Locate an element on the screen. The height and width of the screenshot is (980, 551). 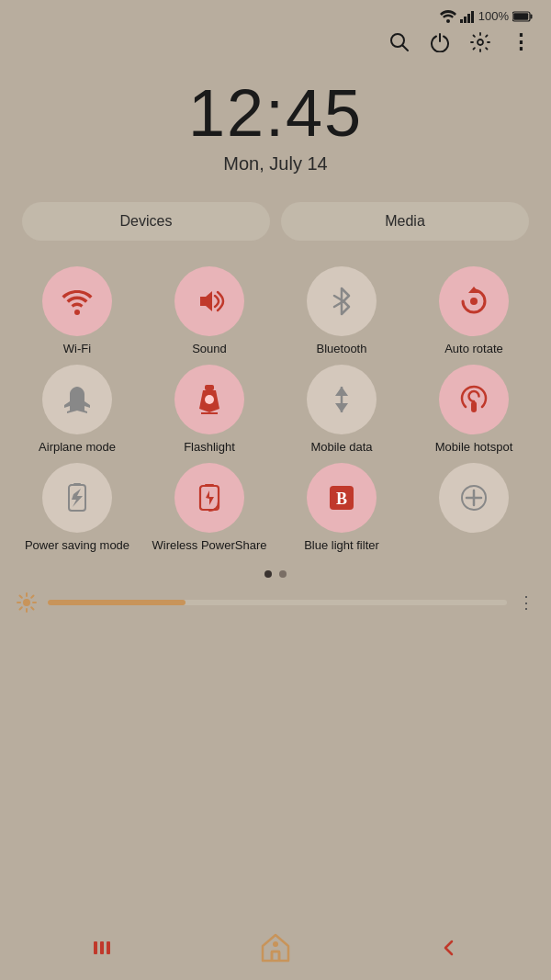
clock-time: 12:45 is located at coordinates (276, 113).